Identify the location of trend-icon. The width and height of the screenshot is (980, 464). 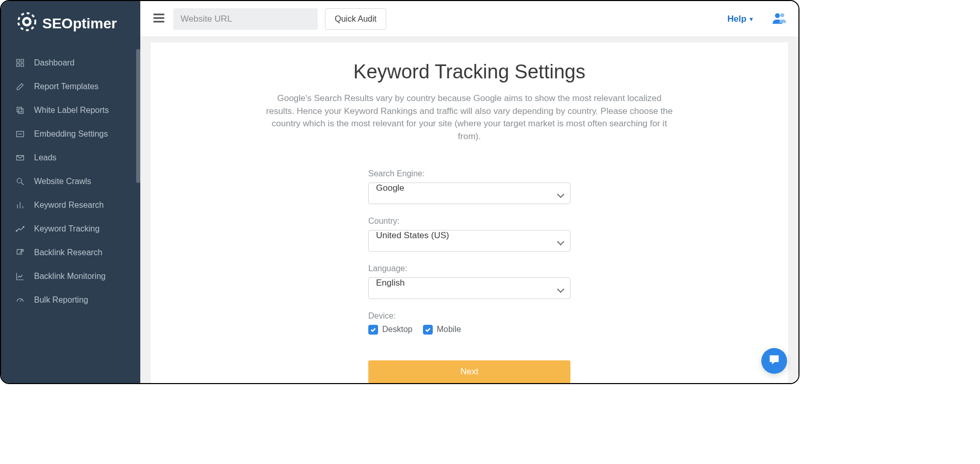
(20, 229).